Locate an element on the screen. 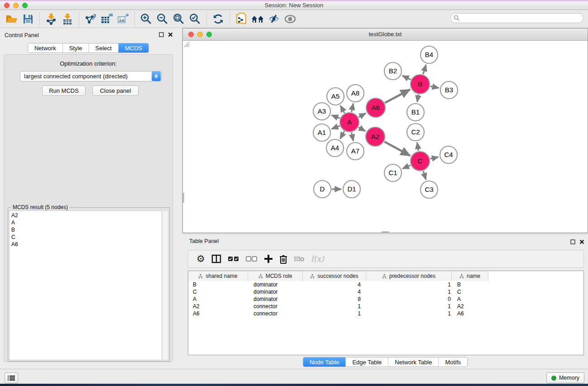 Image resolution: width=588 pixels, height=386 pixels. graph-node-B4: B4 is located at coordinates (429, 55).